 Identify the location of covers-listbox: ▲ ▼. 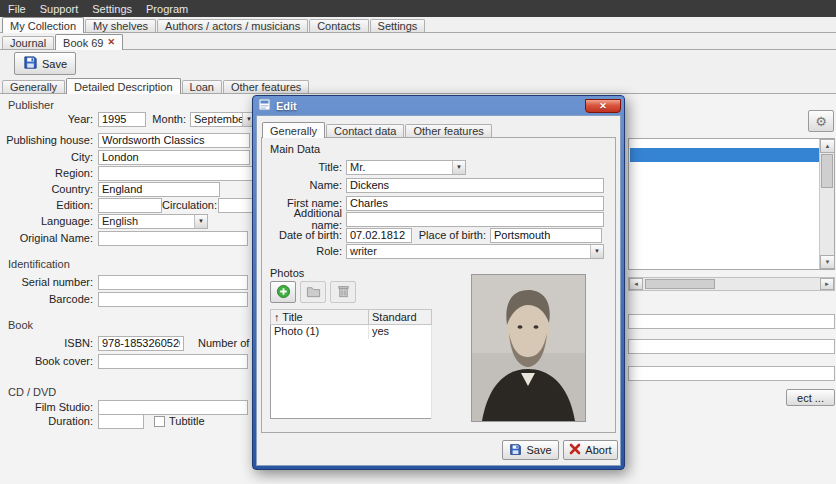
(732, 204).